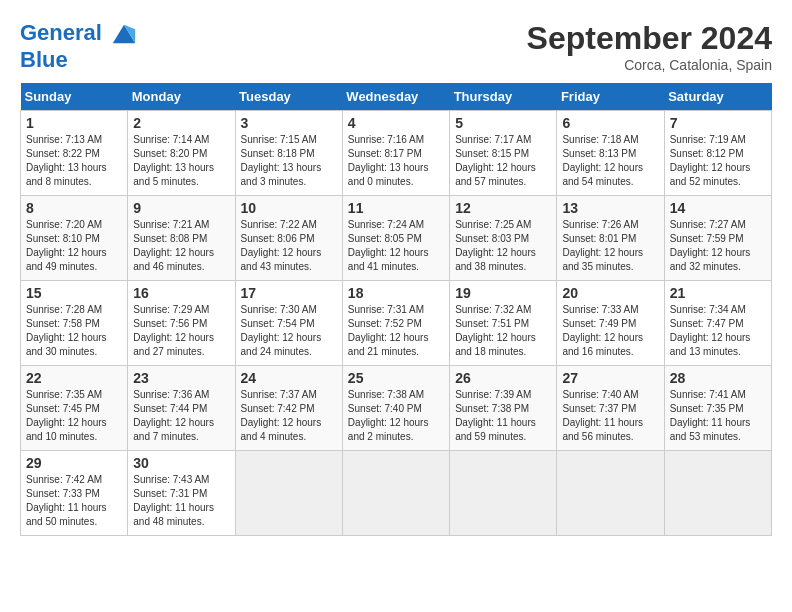 The image size is (792, 612). Describe the element at coordinates (181, 463) in the screenshot. I see `day-number: 30` at that location.